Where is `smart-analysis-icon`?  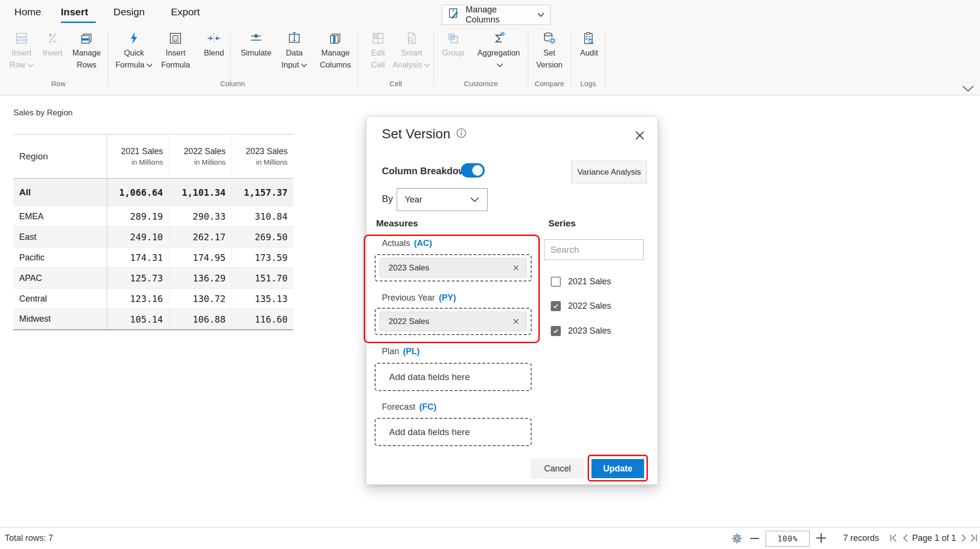
smart-analysis-icon is located at coordinates (412, 38).